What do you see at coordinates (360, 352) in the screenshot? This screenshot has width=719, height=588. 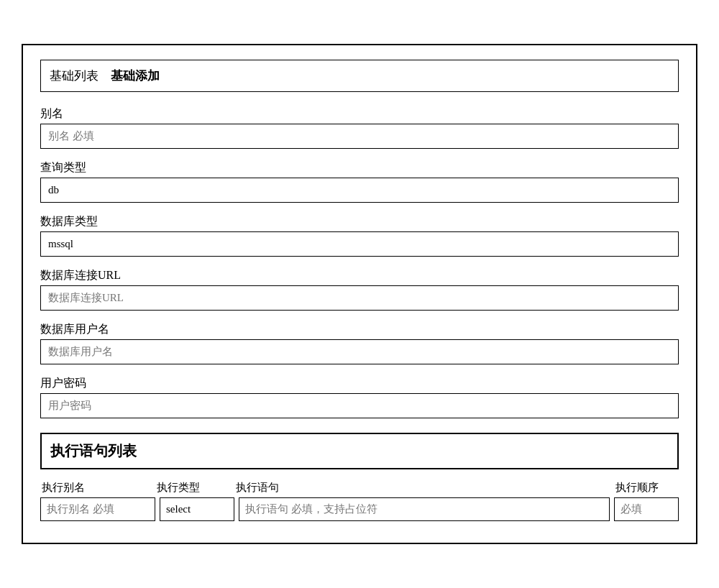 I see `db-username-input` at bounding box center [360, 352].